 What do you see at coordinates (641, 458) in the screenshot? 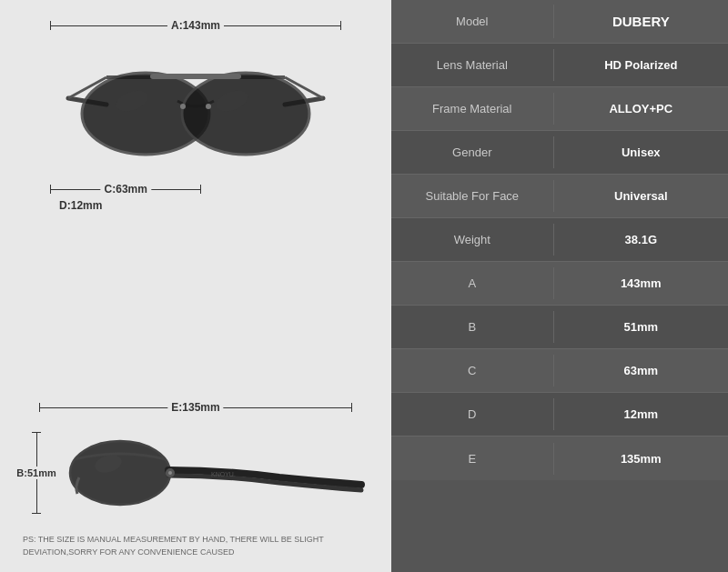
I see `spec-value: 135mm` at bounding box center [641, 458].